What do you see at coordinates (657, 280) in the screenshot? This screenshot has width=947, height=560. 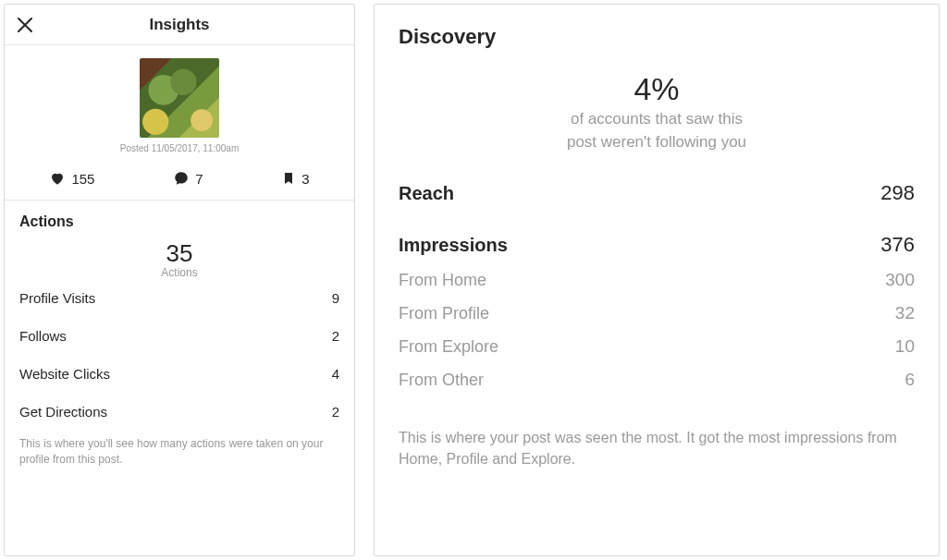 I see `from-home-row: From Home 300` at bounding box center [657, 280].